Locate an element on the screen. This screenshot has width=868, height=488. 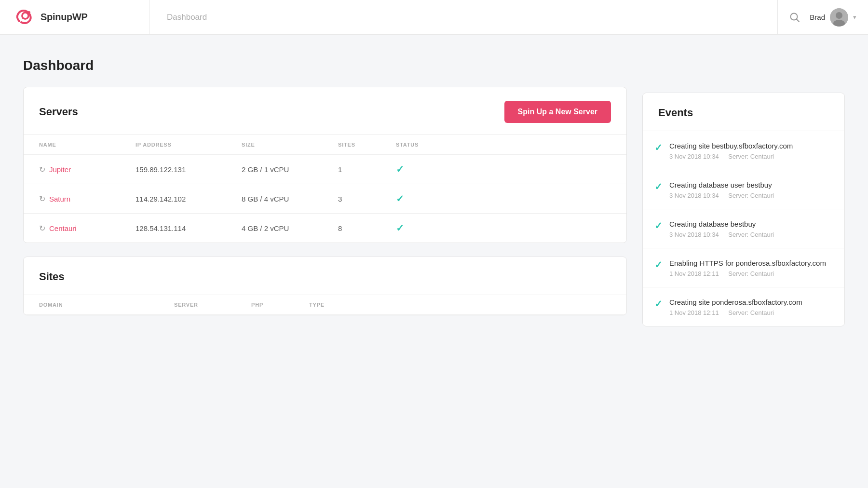
event-title: Creating database bestbuy is located at coordinates (751, 224).